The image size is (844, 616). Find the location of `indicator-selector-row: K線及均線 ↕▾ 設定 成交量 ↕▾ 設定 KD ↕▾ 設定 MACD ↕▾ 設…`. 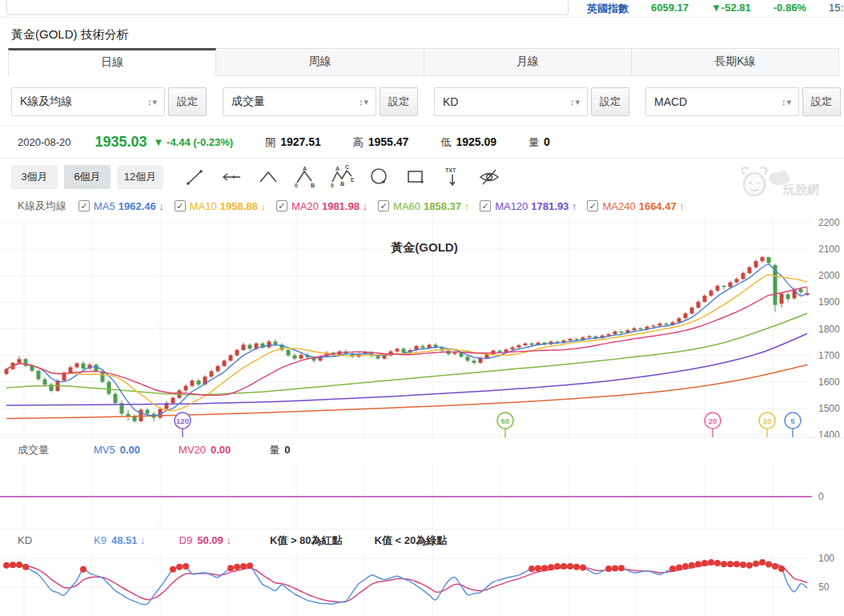

indicator-selector-row: K線及均線 ↕▾ 設定 成交量 ↕▾ 設定 KD ↕▾ 設定 MACD ↕▾ 設… is located at coordinates (422, 101).